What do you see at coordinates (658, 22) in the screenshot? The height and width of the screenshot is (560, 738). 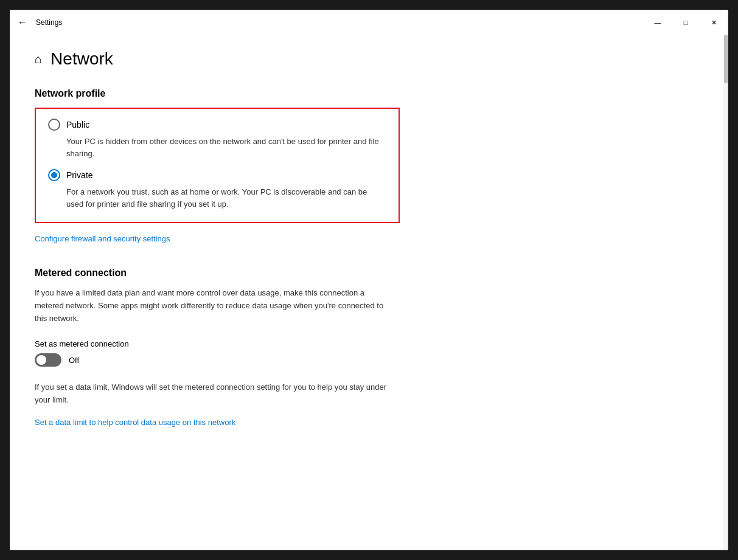 I see `minimize-button: —` at bounding box center [658, 22].